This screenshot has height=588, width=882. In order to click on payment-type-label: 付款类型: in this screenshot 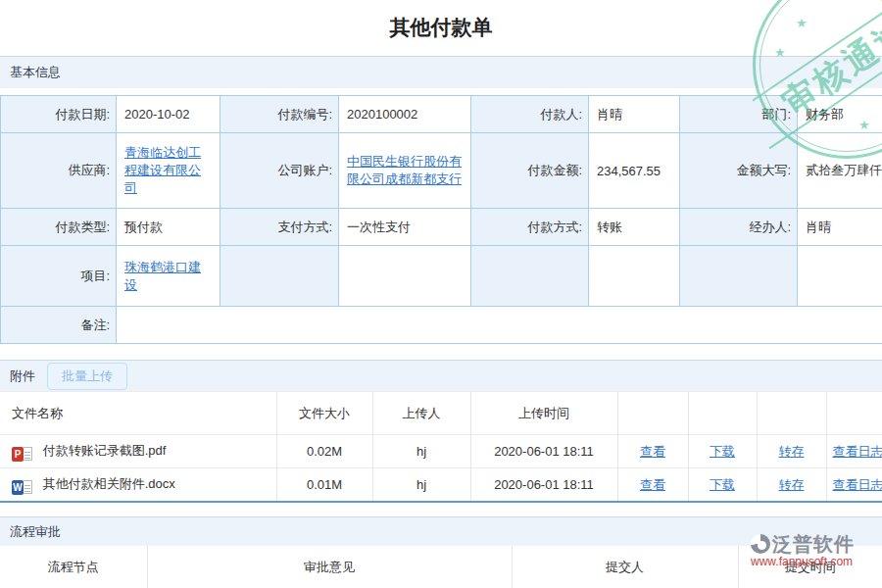, I will do `click(59, 227)`.